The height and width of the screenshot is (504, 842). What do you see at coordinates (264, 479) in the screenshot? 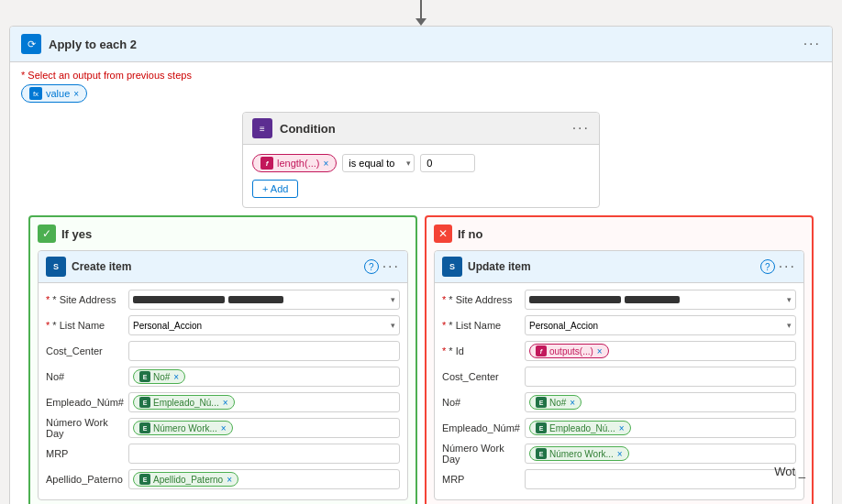
I see `create-apellido-value: E Apellido_Paterno ×` at bounding box center [264, 479].